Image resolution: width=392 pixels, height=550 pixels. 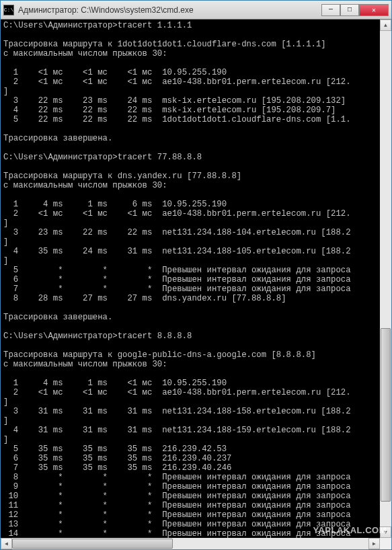 I want to click on horizontal-scrollbar: ◀ ▶, so click(x=190, y=543).